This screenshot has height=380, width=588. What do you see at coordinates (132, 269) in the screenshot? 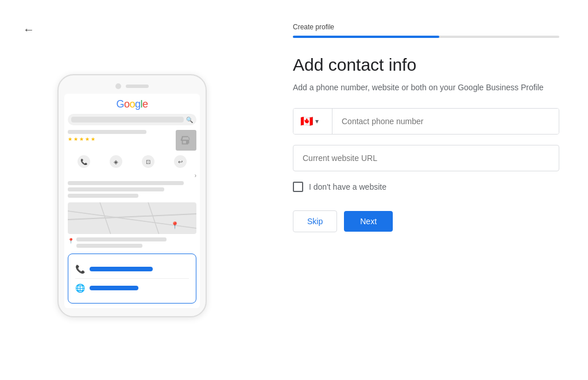
I see `phone-contact-row: 📞` at bounding box center [132, 269].